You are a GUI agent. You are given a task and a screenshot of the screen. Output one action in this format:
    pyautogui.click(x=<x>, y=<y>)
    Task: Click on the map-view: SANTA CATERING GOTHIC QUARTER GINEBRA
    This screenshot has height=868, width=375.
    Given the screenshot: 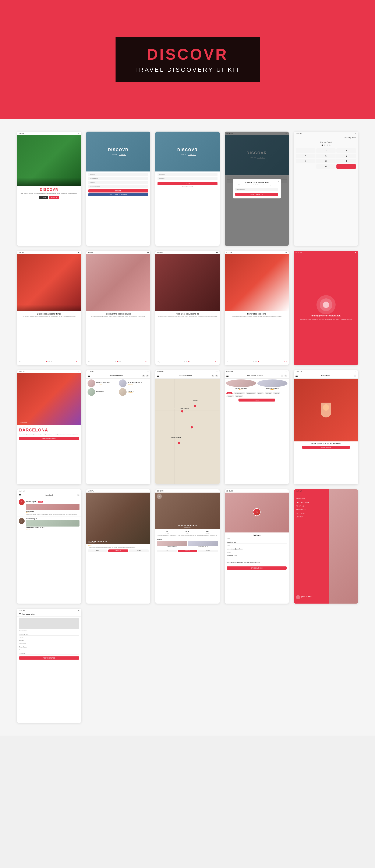 What is the action you would take?
    pyautogui.click(x=188, y=431)
    